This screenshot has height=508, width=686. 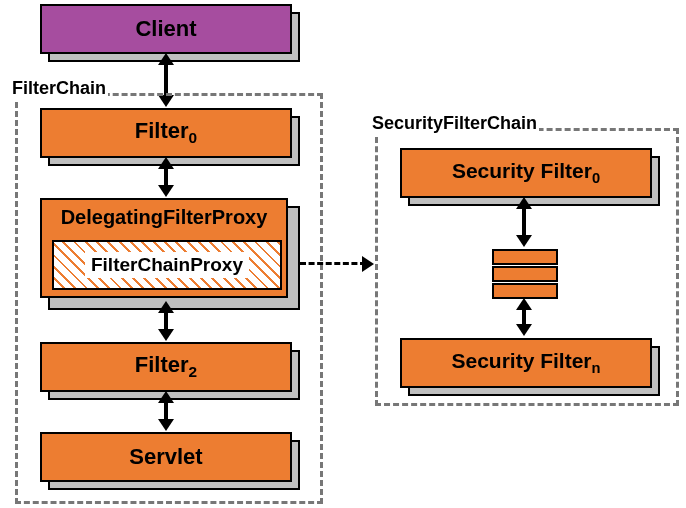 What do you see at coordinates (166, 367) in the screenshot?
I see `filter2-box: Filter2` at bounding box center [166, 367].